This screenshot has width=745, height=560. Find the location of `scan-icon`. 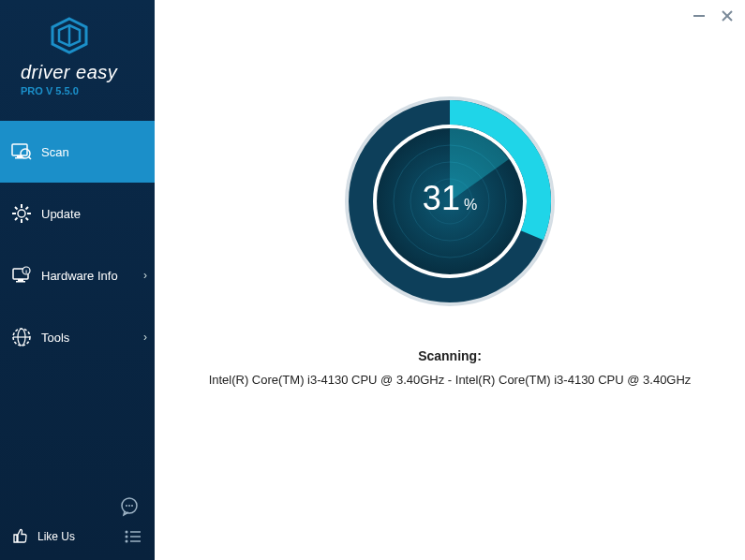

scan-icon is located at coordinates (22, 152).